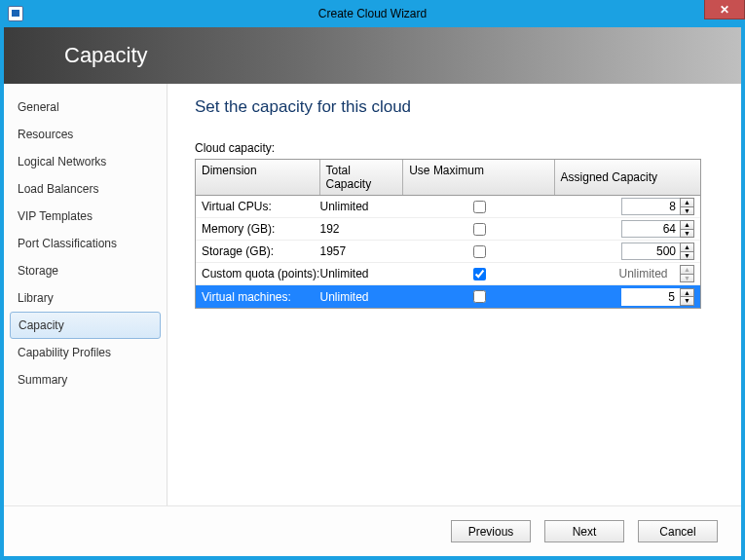 The width and height of the screenshot is (745, 560). What do you see at coordinates (688, 279) in the screenshot?
I see `spinner-down-icon: ▼` at bounding box center [688, 279].